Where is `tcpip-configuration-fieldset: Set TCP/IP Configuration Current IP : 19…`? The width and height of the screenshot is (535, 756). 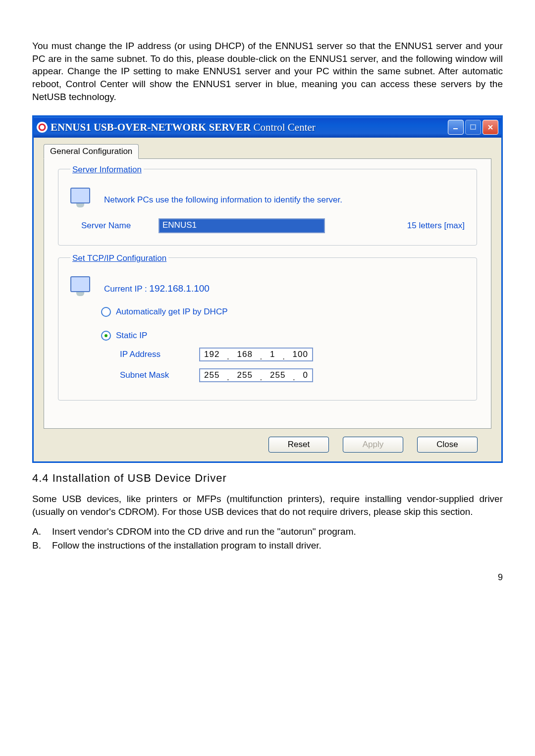 tcpip-configuration-fieldset: Set TCP/IP Configuration Current IP : 19… is located at coordinates (268, 329).